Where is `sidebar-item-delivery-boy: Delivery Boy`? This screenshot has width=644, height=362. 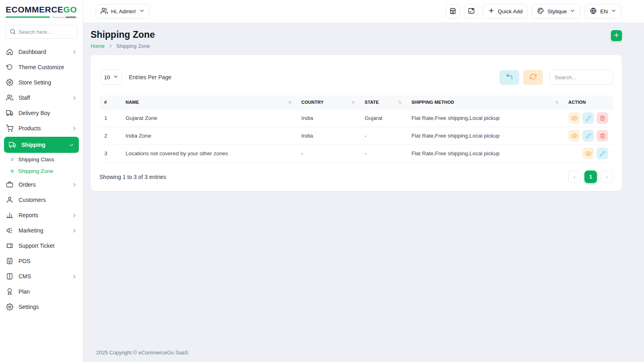
sidebar-item-delivery-boy: Delivery Boy is located at coordinates (41, 113).